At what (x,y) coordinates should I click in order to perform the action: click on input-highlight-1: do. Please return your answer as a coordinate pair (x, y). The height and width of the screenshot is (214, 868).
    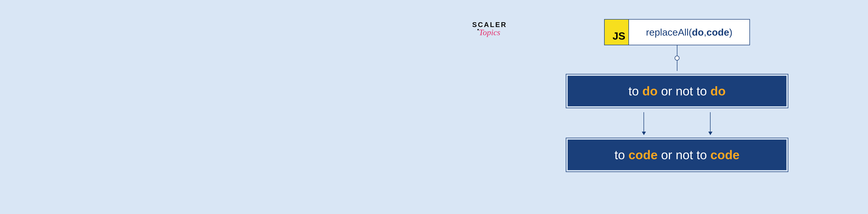
    Looking at the image, I should click on (650, 91).